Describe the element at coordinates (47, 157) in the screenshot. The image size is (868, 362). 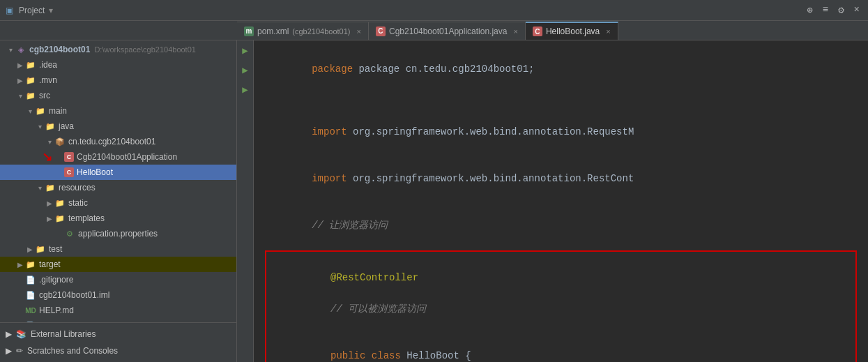
I see `arrow-annotation: ↘` at that location.